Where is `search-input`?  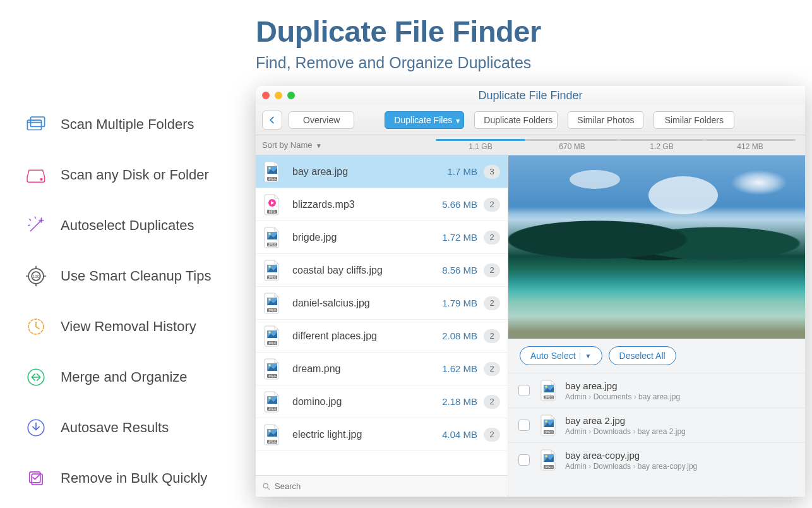 search-input is located at coordinates (388, 487).